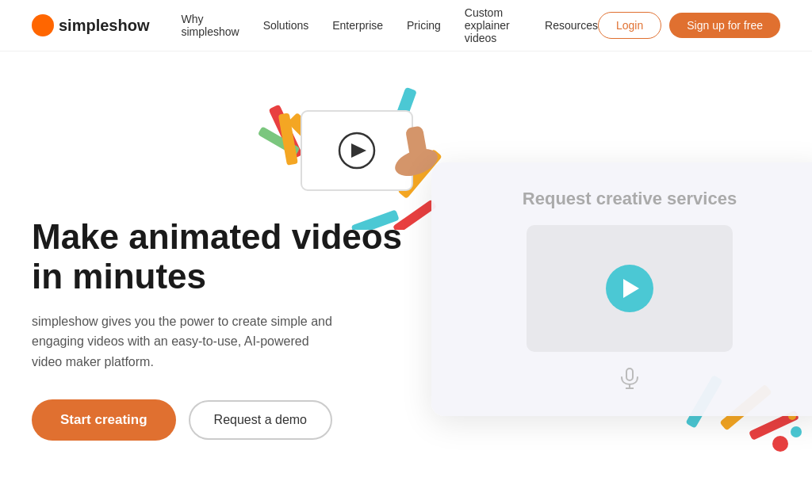 The width and height of the screenshot is (812, 504). Describe the element at coordinates (43, 25) in the screenshot. I see `logo-icon` at that location.